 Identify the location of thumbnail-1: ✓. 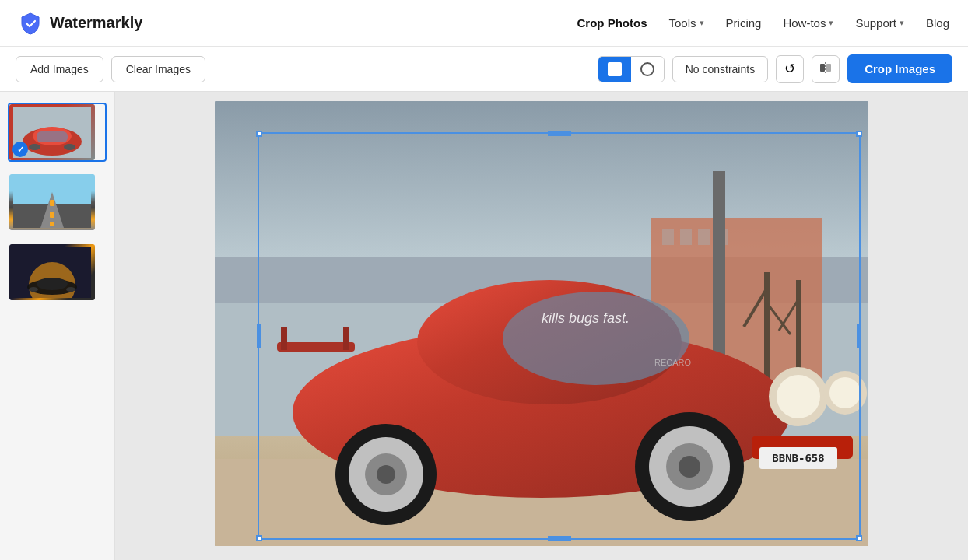
(58, 132).